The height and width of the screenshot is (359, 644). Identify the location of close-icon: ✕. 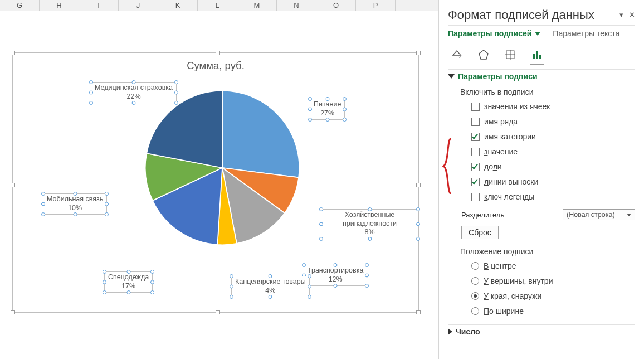
(632, 14).